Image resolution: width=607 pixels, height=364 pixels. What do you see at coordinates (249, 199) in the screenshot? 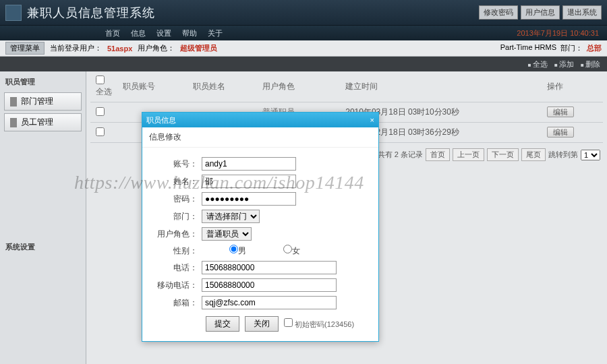
I see `password-input` at bounding box center [249, 199].